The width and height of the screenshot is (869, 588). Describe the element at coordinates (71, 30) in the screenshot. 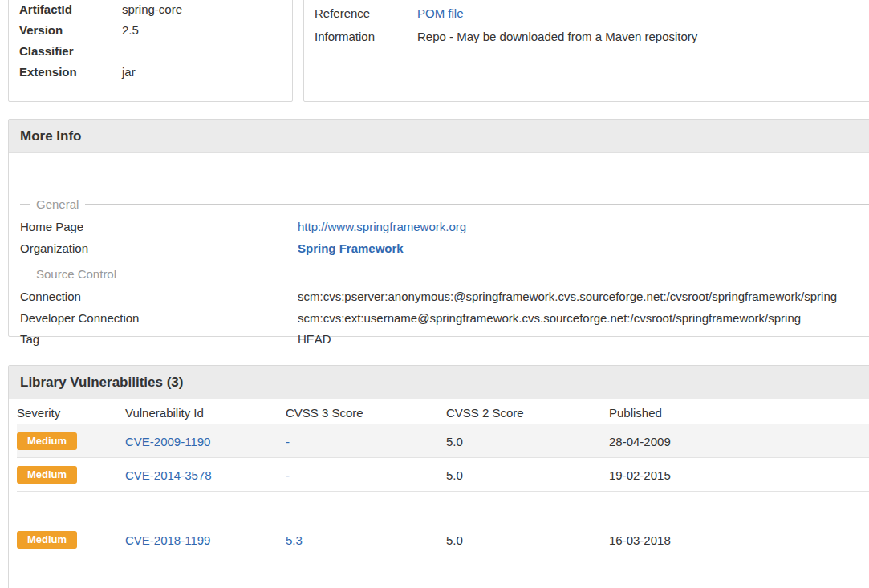

I see `field-label: Version` at that location.